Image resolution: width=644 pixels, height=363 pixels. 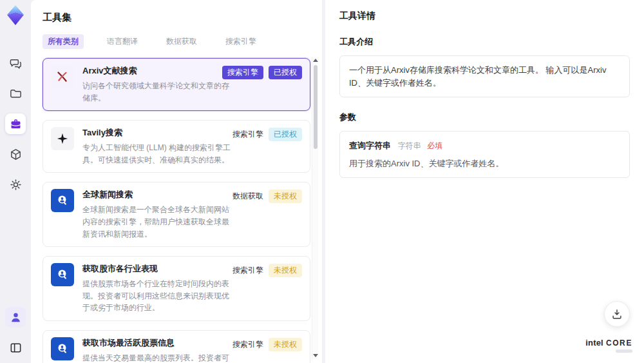 I want to click on panels-icon, so click(x=15, y=348).